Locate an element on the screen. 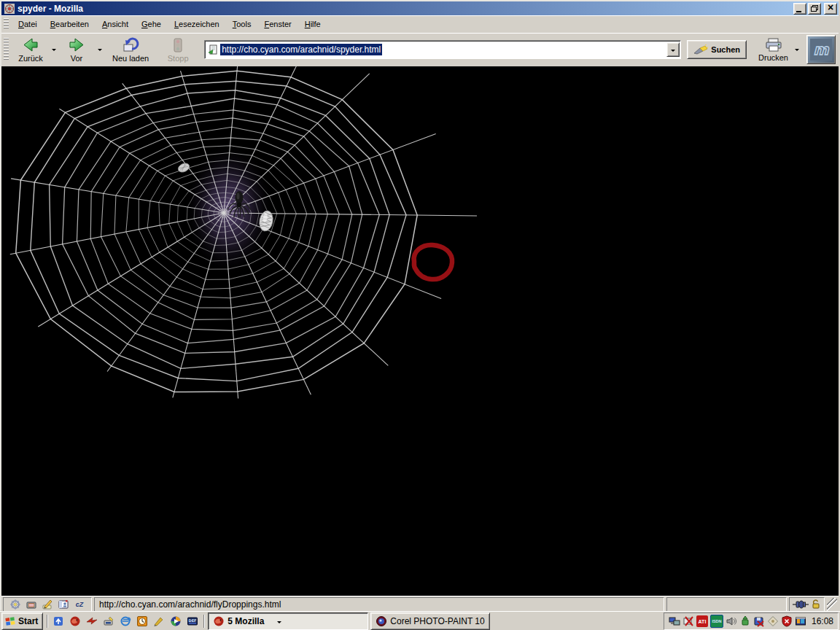 This screenshot has height=630, width=840. menu-tools: Tools is located at coordinates (242, 24).